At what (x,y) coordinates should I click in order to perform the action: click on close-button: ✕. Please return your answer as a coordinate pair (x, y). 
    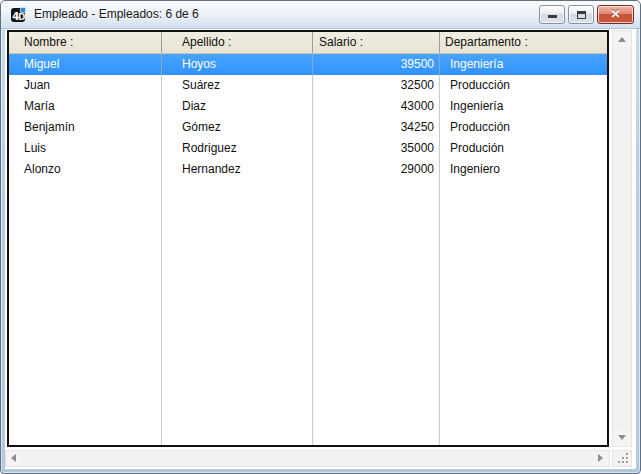
    Looking at the image, I should click on (616, 14).